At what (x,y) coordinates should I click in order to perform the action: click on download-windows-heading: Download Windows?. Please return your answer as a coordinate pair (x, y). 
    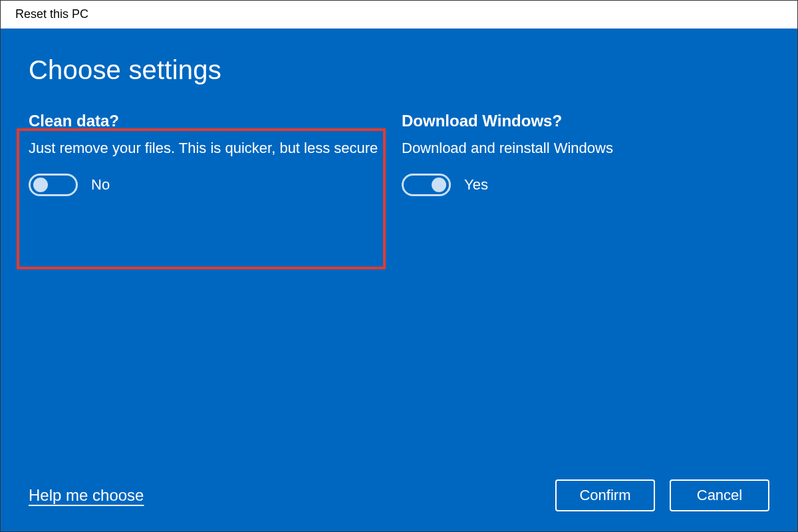
    Looking at the image, I should click on (585, 121).